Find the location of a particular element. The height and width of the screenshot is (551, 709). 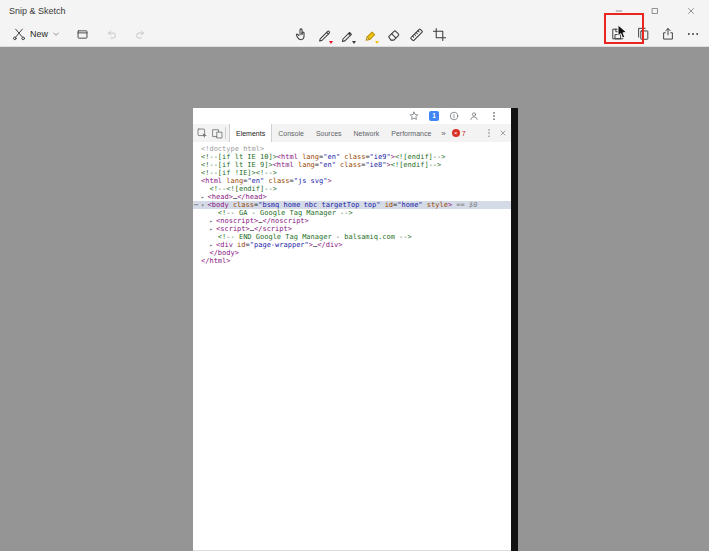

highlighter-icon is located at coordinates (370, 34).